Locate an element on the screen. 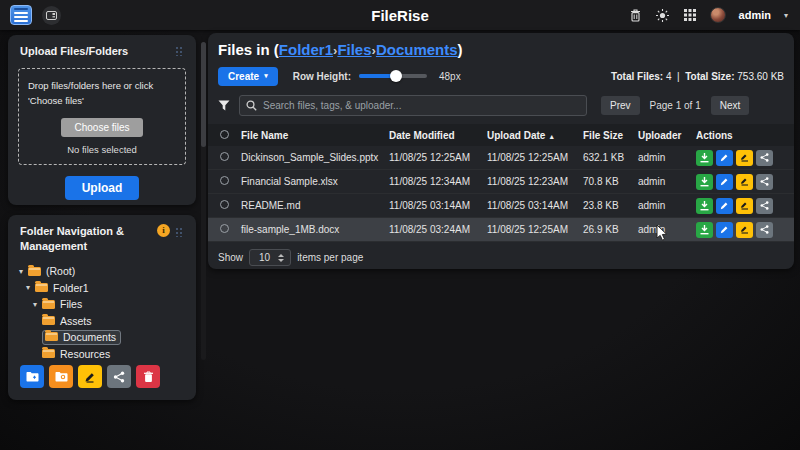  rename-folder-button is located at coordinates (90, 376).